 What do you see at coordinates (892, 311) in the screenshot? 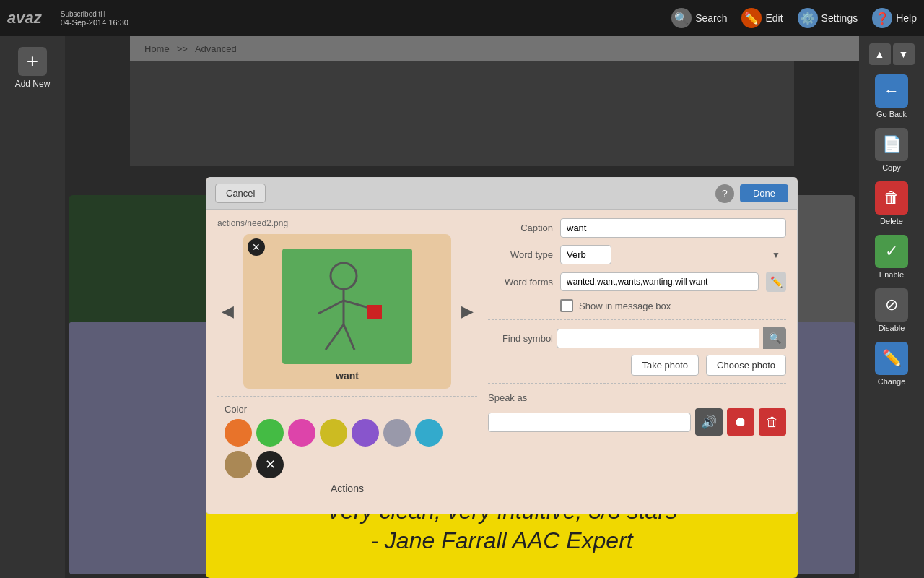
I see `disable-button: ⊘ Disable` at bounding box center [892, 311].